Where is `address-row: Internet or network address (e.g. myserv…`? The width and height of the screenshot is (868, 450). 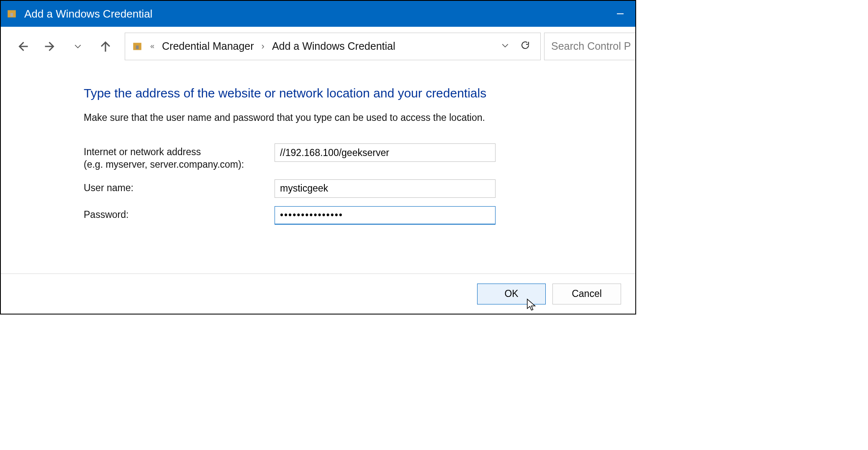
address-row: Internet or network address (e.g. myserv… is located at coordinates (360, 157).